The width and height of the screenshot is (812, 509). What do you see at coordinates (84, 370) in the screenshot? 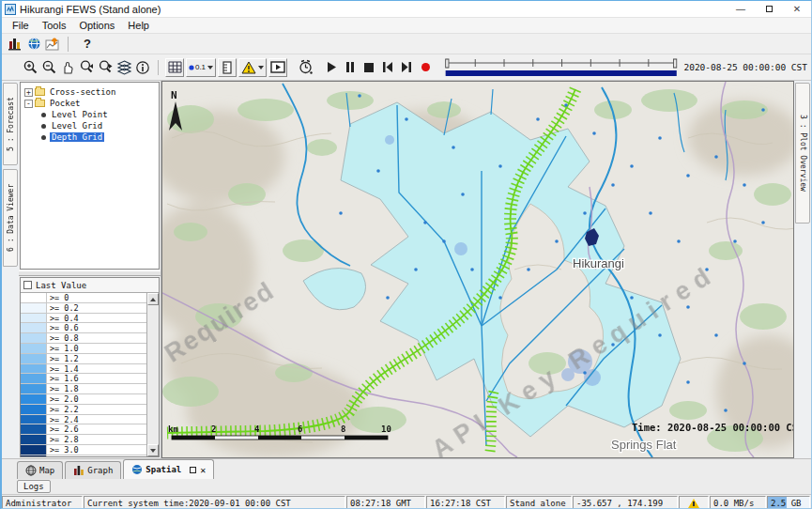
I see `legend-row: >= 1.4` at bounding box center [84, 370].